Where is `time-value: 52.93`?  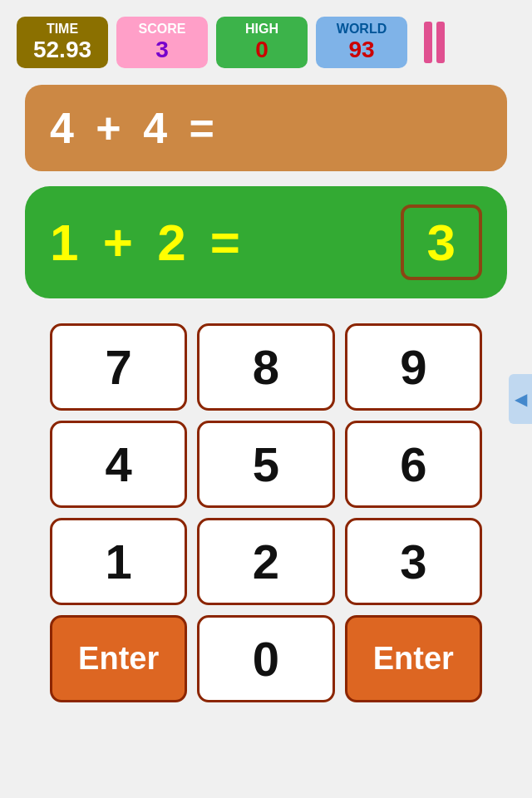
time-value: 52.93 is located at coordinates (62, 50).